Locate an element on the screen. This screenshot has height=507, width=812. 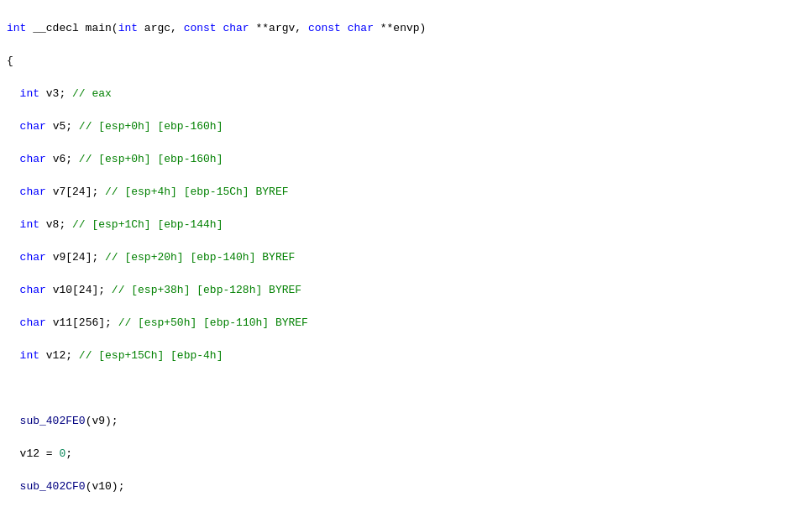
code-line-v7: char v7[24]; // [esp+4h] [ebp-15Ch] BYRE… is located at coordinates (406, 192).